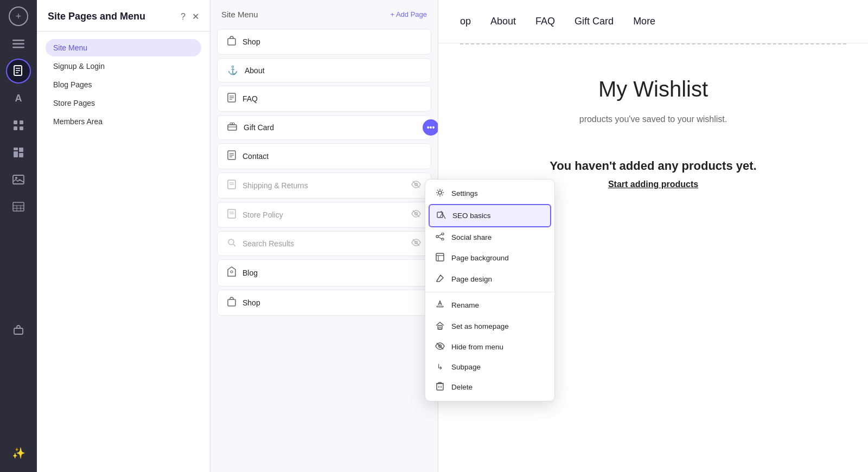 This screenshot has width=868, height=472. What do you see at coordinates (18, 453) in the screenshot?
I see `sparkle-icon: ✨` at bounding box center [18, 453].